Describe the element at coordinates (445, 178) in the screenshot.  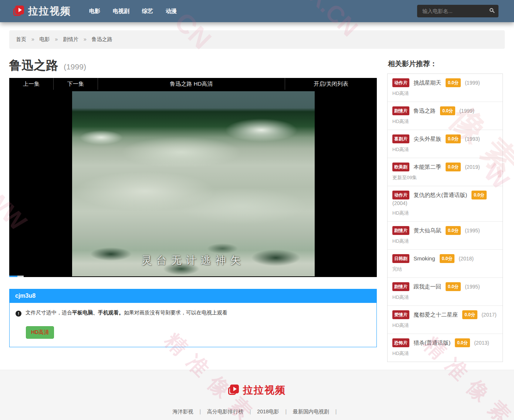
I see `movie-status: 更新至09集` at that location.